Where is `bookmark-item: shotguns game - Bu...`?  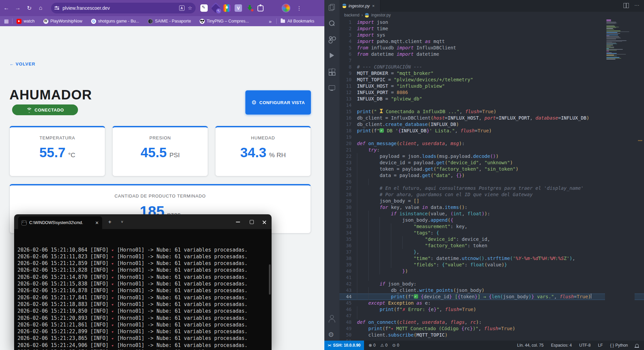 bookmark-item: shotguns game - Bu... is located at coordinates (115, 21).